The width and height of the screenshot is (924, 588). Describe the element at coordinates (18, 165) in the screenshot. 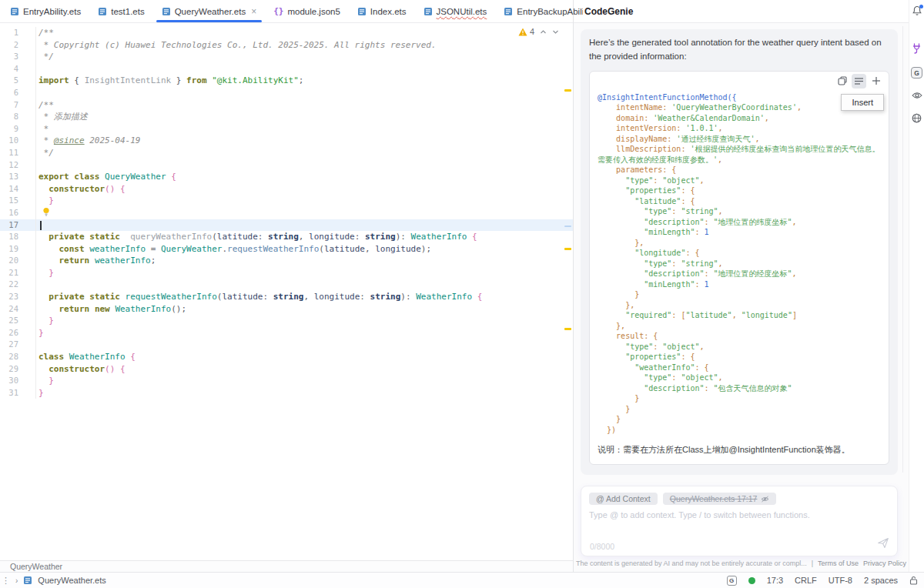

I see `line-number: 12` at that location.